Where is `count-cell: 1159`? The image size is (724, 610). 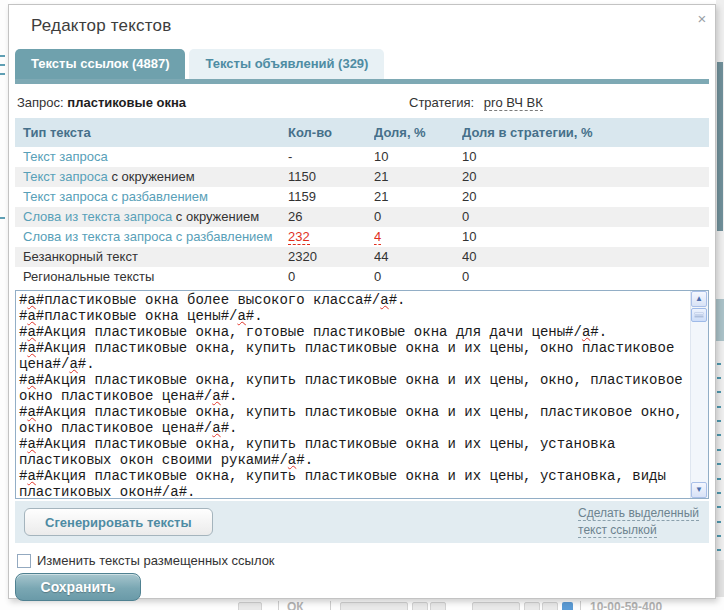 count-cell: 1159 is located at coordinates (331, 197).